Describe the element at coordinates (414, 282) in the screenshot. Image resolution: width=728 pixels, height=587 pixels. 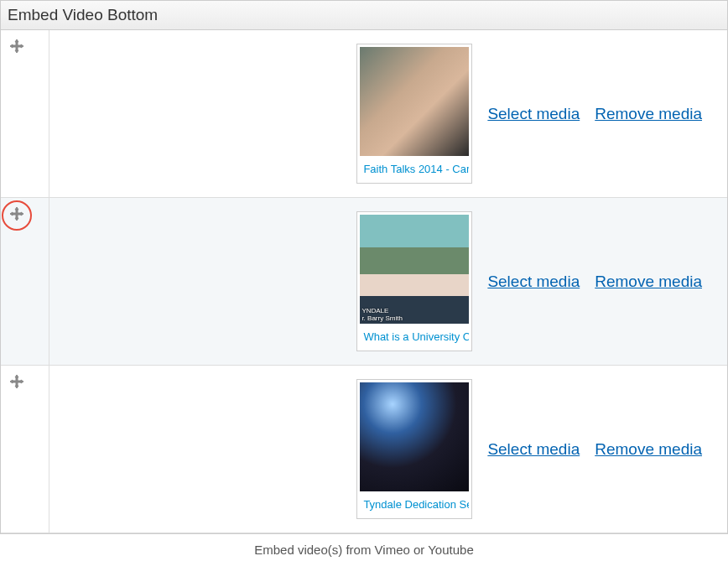
I see `media-card: YNDALE r. Barry Smith What is a Universi…` at that location.